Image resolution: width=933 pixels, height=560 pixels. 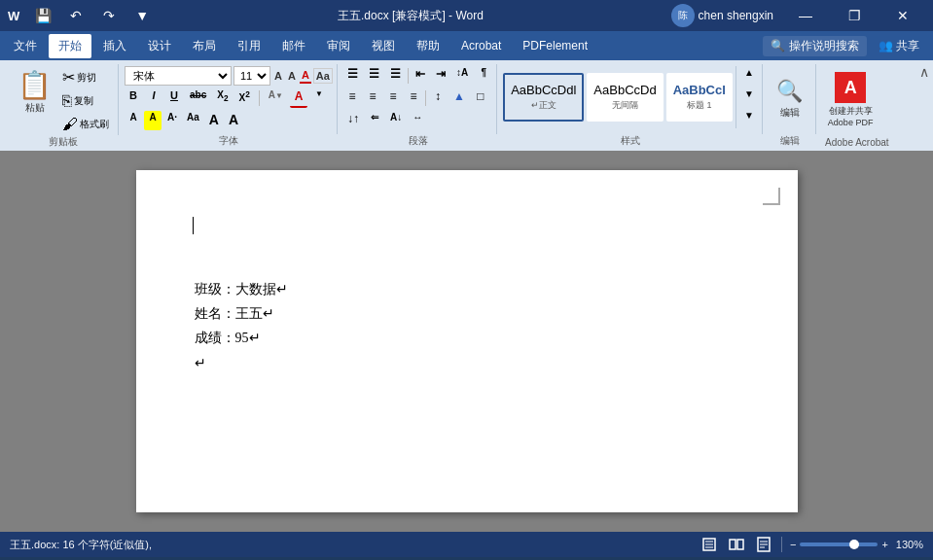 I want to click on font-row3-btn4: Aa, so click(x=193, y=121).